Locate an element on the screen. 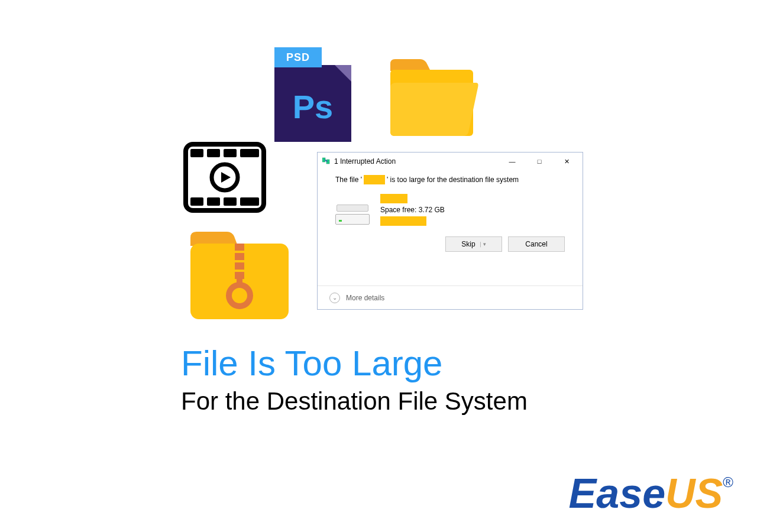 The width and height of the screenshot is (757, 532). minimize-button: — is located at coordinates (512, 161).